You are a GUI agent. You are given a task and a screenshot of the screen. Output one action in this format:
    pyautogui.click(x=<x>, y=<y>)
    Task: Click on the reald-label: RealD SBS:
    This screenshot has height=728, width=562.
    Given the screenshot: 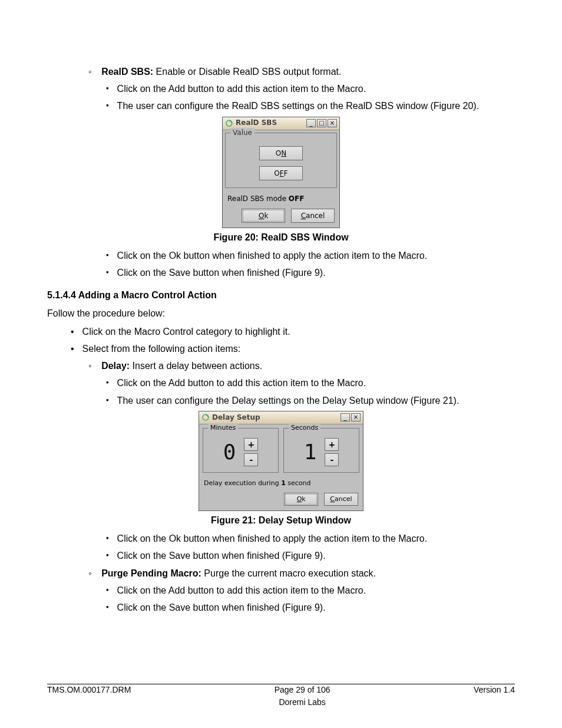 What is the action you would take?
    pyautogui.click(x=127, y=72)
    